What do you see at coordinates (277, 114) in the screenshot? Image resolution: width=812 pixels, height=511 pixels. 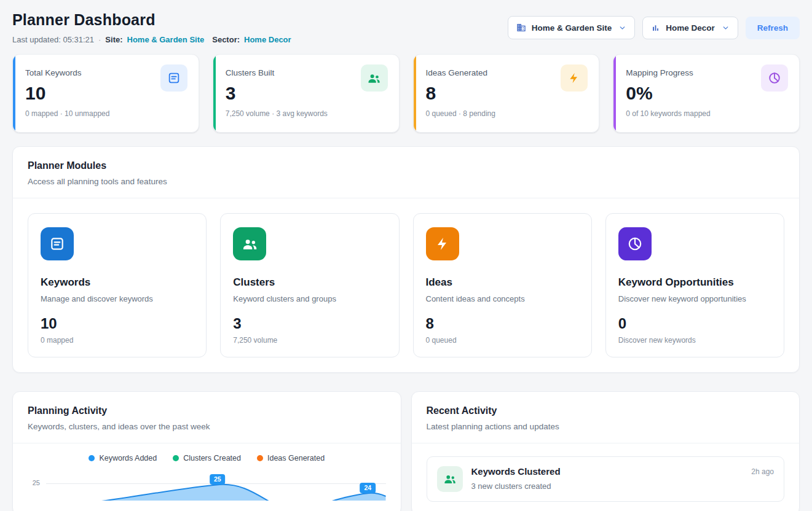 I see `stat-detail: 7,250 volume · 3 avg keywords` at bounding box center [277, 114].